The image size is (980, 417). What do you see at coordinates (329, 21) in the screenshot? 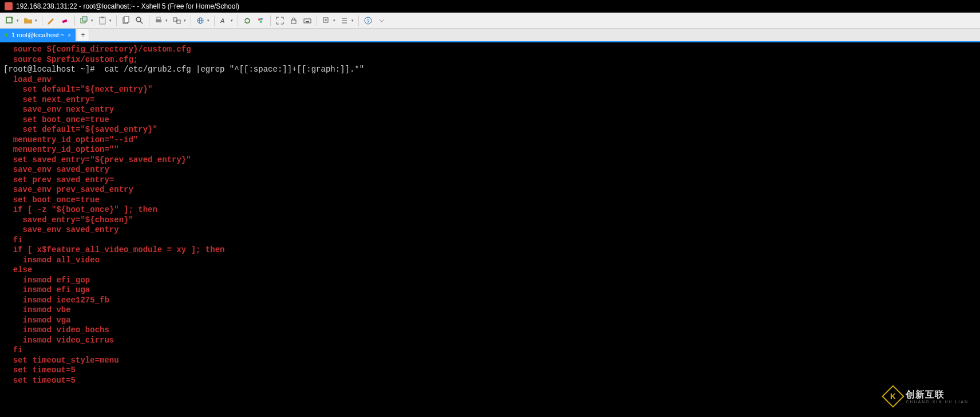
I see `add-button` at bounding box center [329, 21].